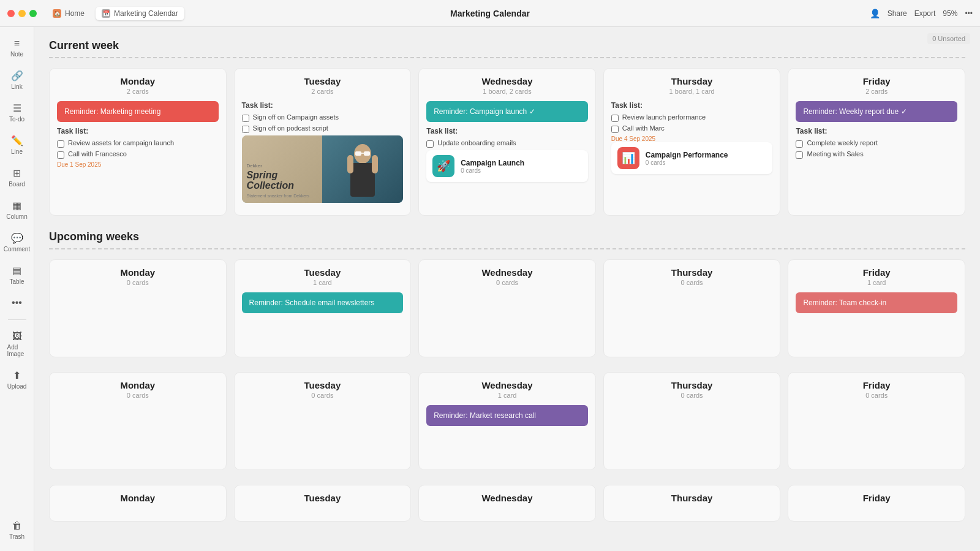  Describe the element at coordinates (17, 537) in the screenshot. I see `sidebar-trash-label: Trash` at that location.